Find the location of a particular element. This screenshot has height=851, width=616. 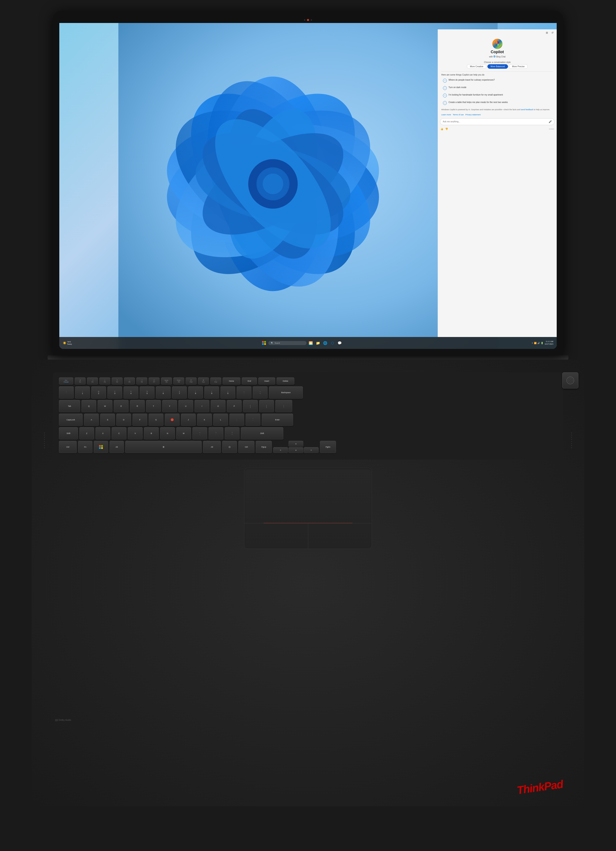

key-6: ^ 6 is located at coordinates (163, 392).